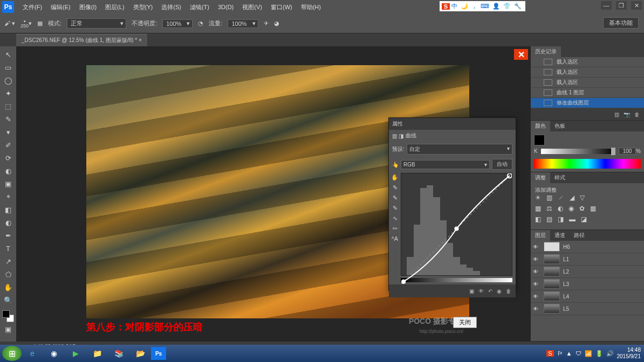 This screenshot has height=362, width=644. What do you see at coordinates (277, 24) in the screenshot?
I see `pressure-size-icon: ◕` at bounding box center [277, 24].